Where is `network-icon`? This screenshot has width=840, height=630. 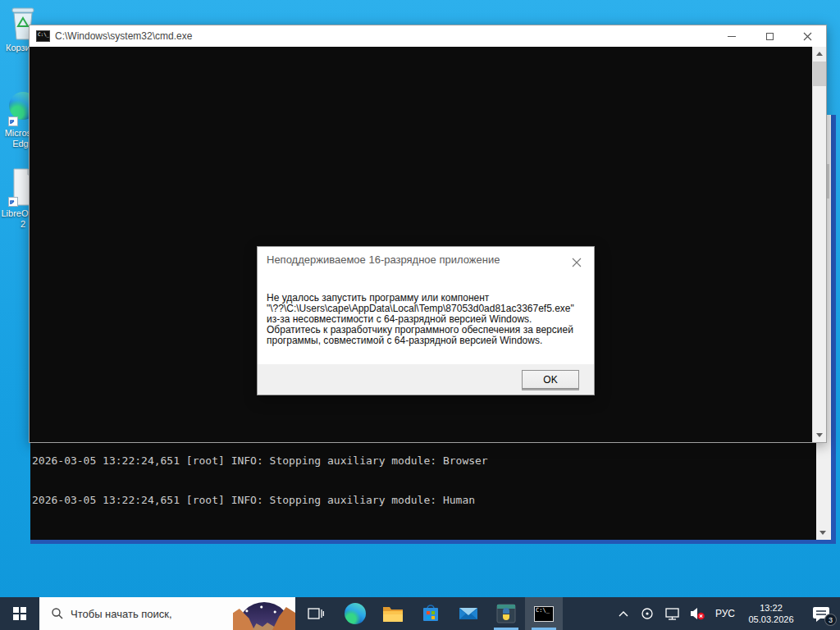 network-icon is located at coordinates (673, 614).